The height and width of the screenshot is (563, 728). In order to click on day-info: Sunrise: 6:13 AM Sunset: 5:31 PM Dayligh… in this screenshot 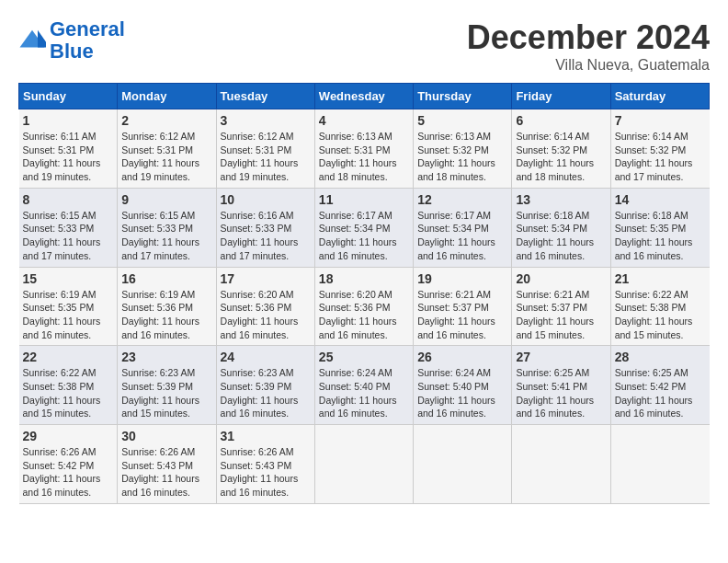, I will do `click(364, 156)`.